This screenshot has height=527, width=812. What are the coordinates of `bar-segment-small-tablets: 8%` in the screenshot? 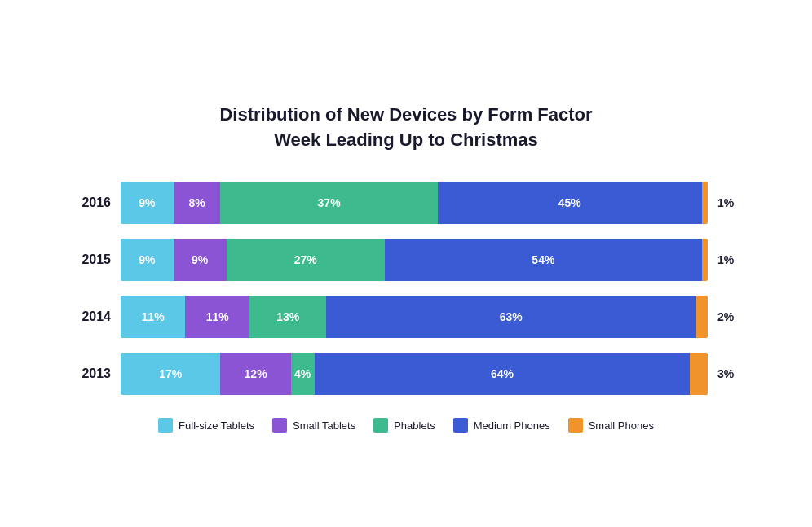 It's located at (197, 203).